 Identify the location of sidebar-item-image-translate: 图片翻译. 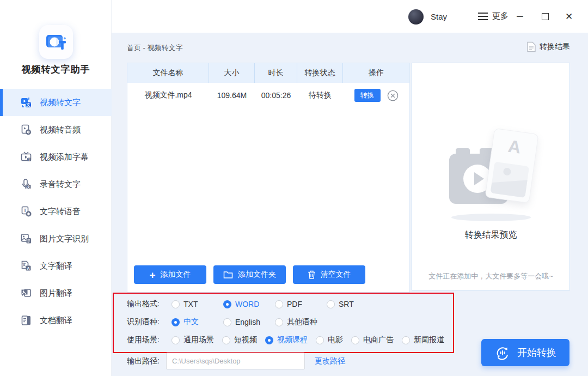
(56, 293).